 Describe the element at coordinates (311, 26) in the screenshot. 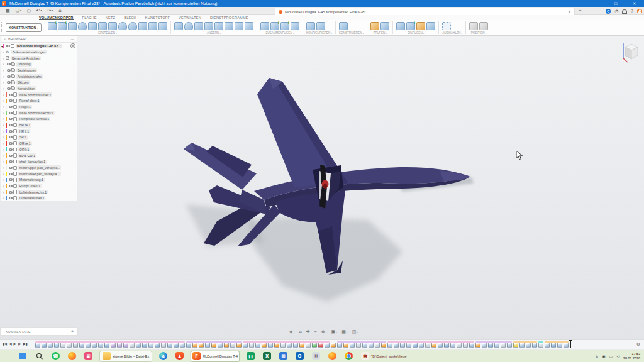

I see `configuration-icon` at that location.